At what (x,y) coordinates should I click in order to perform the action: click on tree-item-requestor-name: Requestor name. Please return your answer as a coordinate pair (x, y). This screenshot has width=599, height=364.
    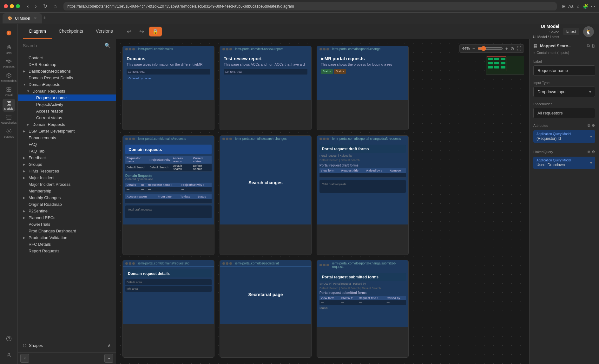
    Looking at the image, I should click on (67, 98).